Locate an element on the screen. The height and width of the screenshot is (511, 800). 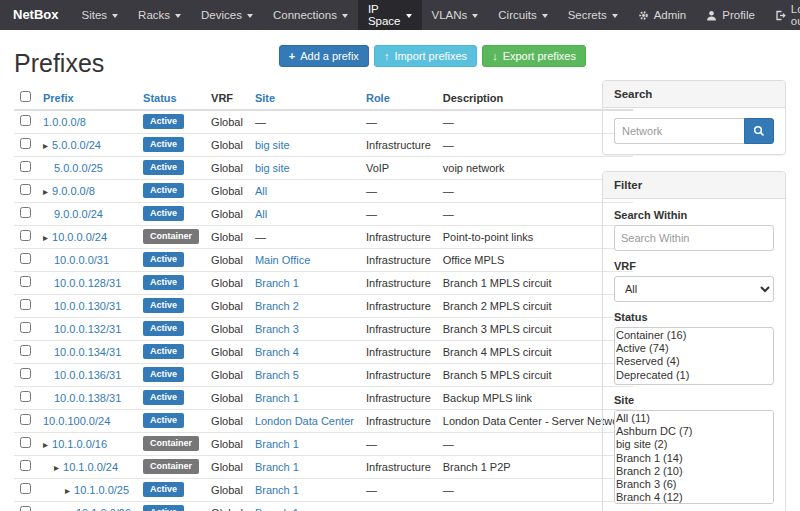
vrf-select: All is located at coordinates (694, 289).